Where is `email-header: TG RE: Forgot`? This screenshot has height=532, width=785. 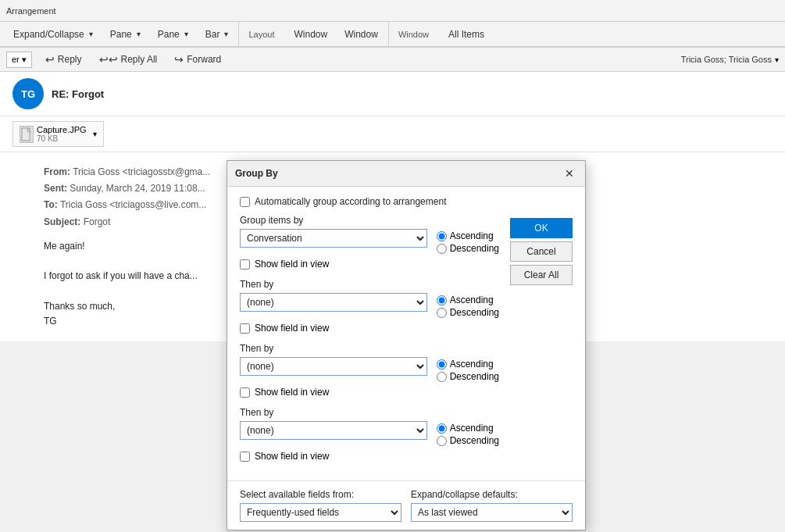
email-header: TG RE: Forgot is located at coordinates (392, 94).